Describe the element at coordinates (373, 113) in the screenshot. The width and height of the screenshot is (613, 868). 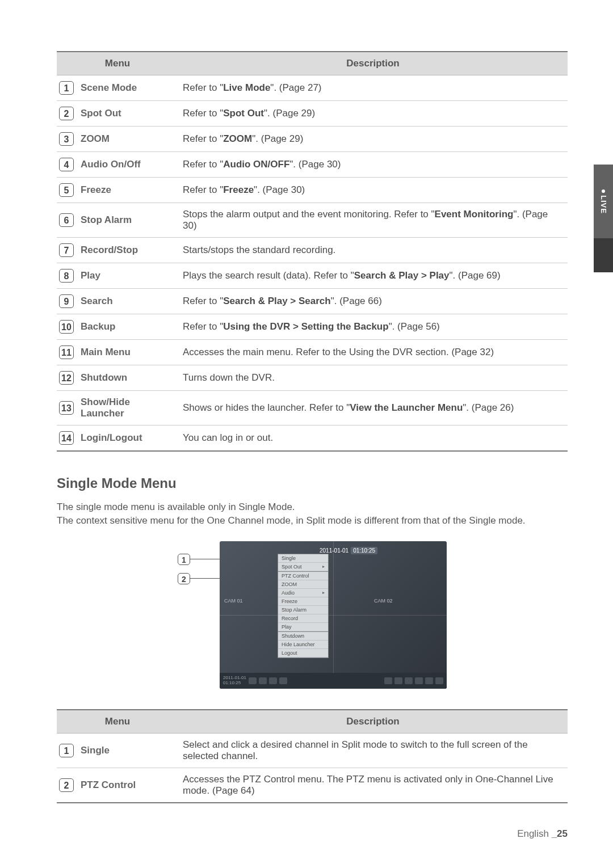
I see `menu-desc: Refer to "Spot Out". (Page 29)` at that location.